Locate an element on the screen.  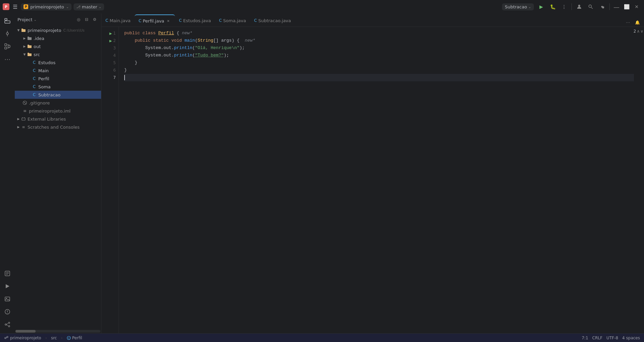
code-line-1: public class Perfil { new* is located at coordinates (379, 33).